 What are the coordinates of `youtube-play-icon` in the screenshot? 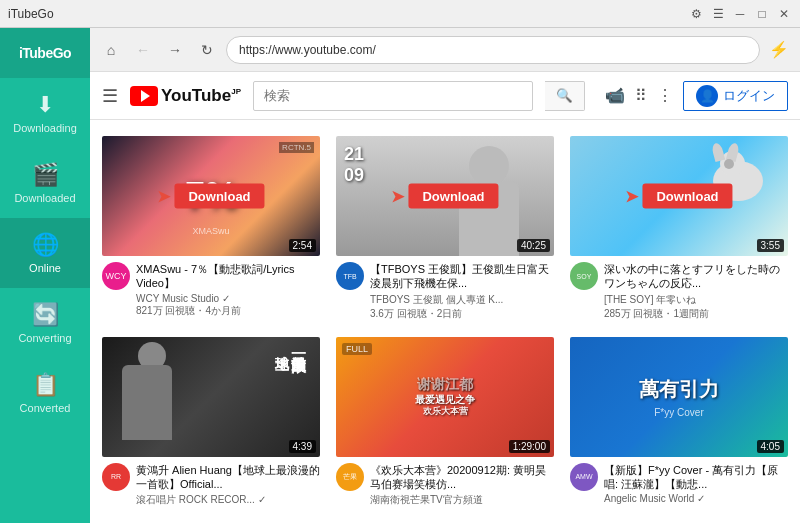 It's located at (144, 96).